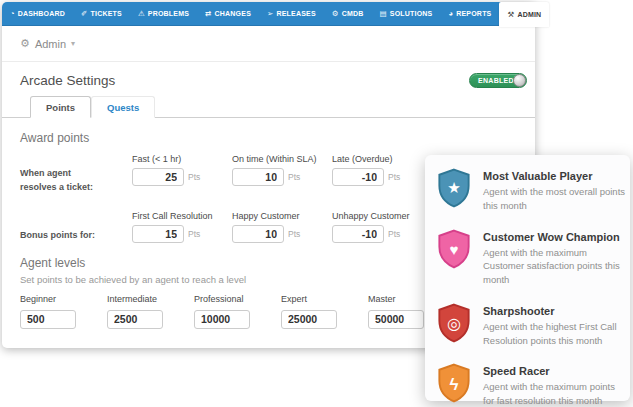  What do you see at coordinates (324, 312) in the screenshot?
I see `expert-level: Expert` at bounding box center [324, 312].